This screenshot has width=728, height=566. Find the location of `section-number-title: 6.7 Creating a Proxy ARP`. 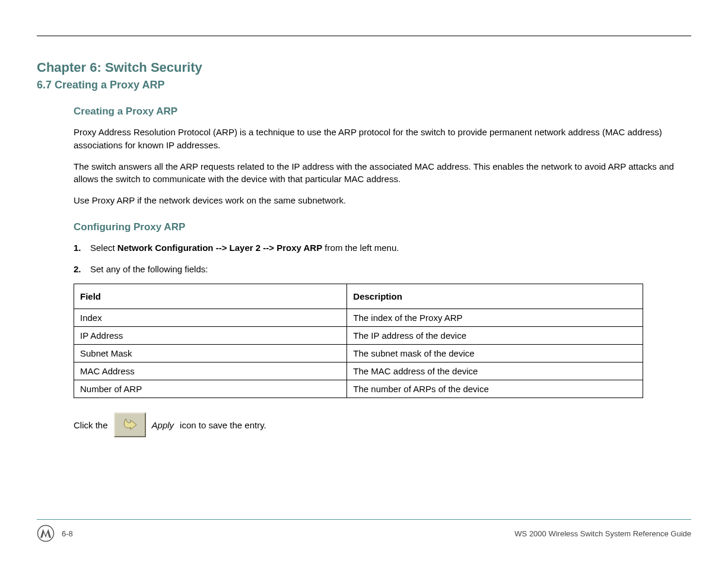

section-number-title: 6.7 Creating a Proxy ARP is located at coordinates (364, 85).